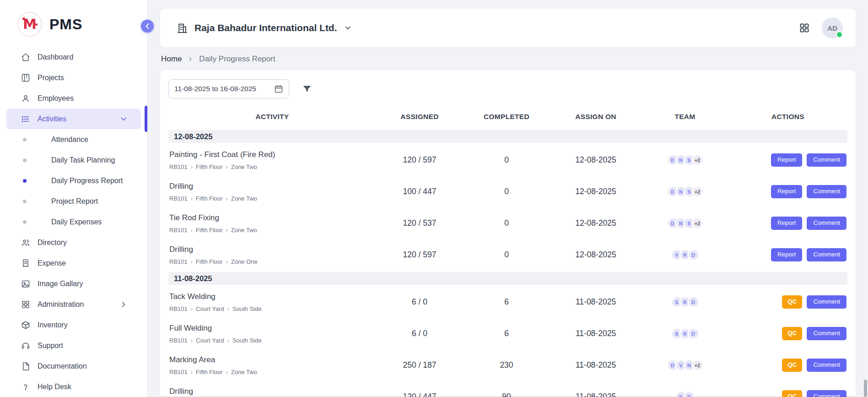  Describe the element at coordinates (26, 387) in the screenshot. I see `helpdesk-icon` at that location.